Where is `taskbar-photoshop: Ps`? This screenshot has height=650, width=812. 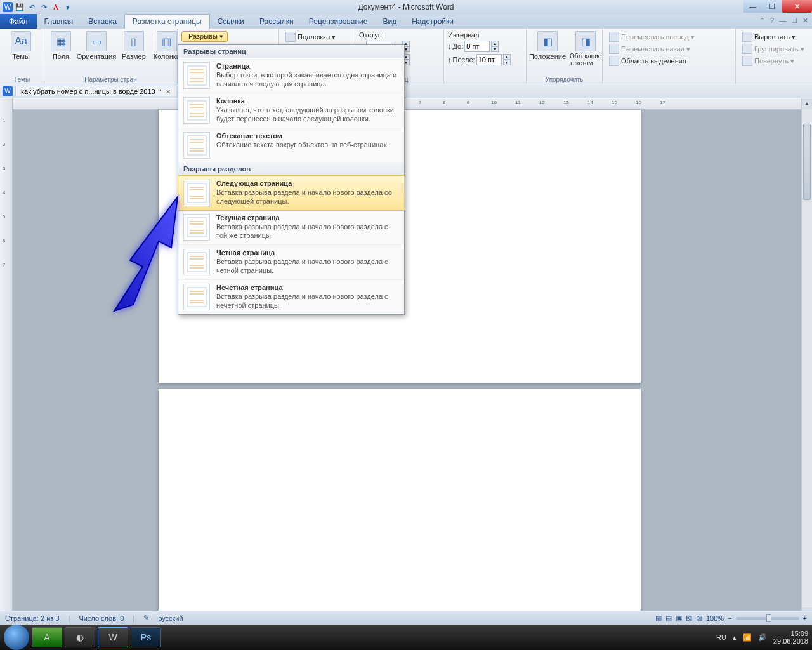 taskbar-photoshop: Ps is located at coordinates (146, 637).